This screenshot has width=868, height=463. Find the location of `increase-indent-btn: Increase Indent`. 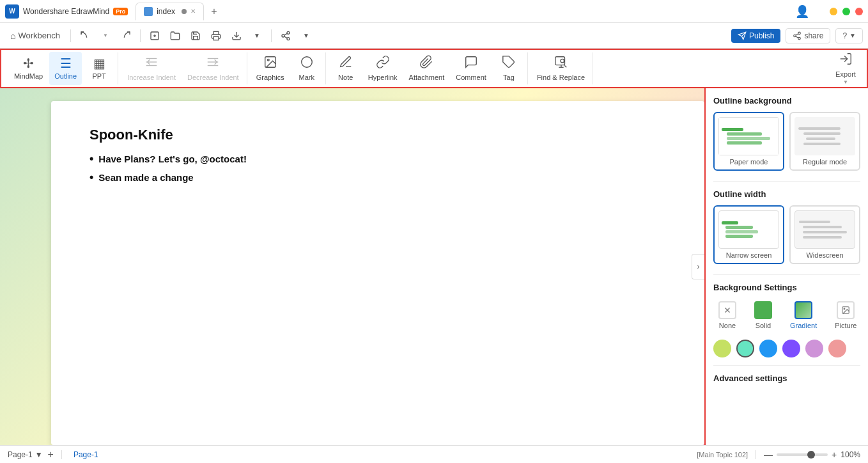

increase-indent-btn: Increase Indent is located at coordinates (151, 68).